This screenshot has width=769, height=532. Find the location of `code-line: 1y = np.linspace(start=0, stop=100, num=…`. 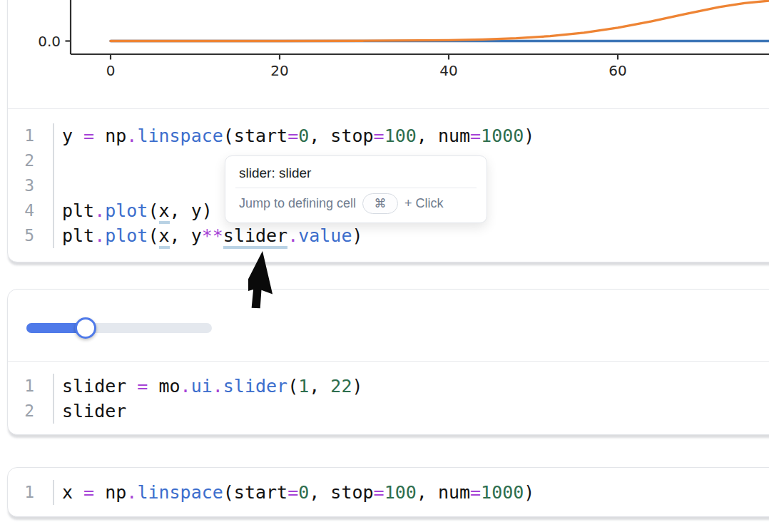

code-line: 1y = np.linspace(start=0, stop=100, num=… is located at coordinates (388, 135).